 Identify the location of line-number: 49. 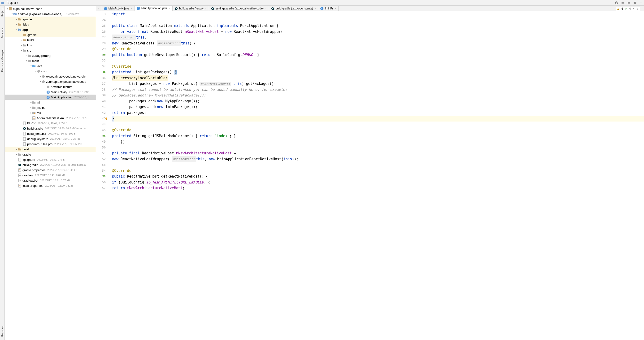
(101, 142).